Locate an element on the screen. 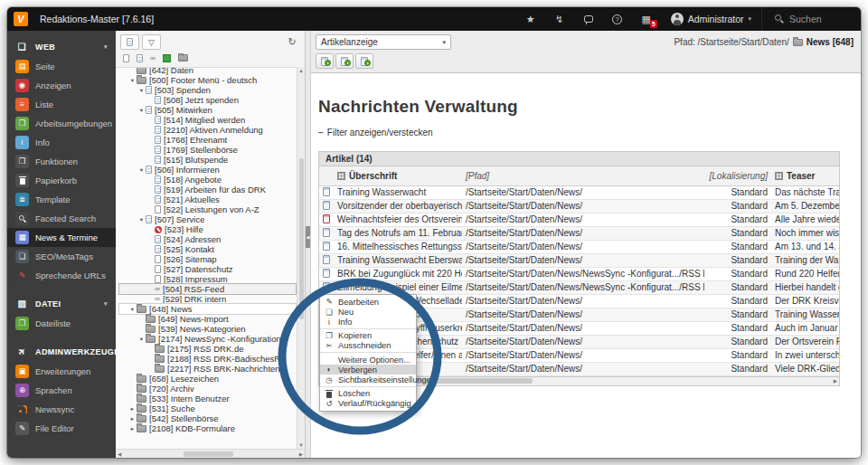 This screenshot has height=465, width=868. tree-item: ▾ [503] Spenden is located at coordinates (208, 90).